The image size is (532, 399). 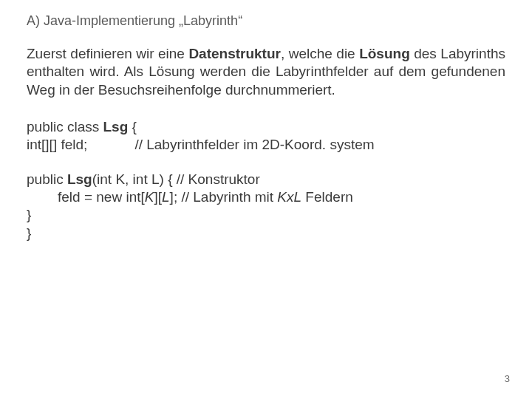 I want to click on text: , welche die, so click(x=320, y=53).